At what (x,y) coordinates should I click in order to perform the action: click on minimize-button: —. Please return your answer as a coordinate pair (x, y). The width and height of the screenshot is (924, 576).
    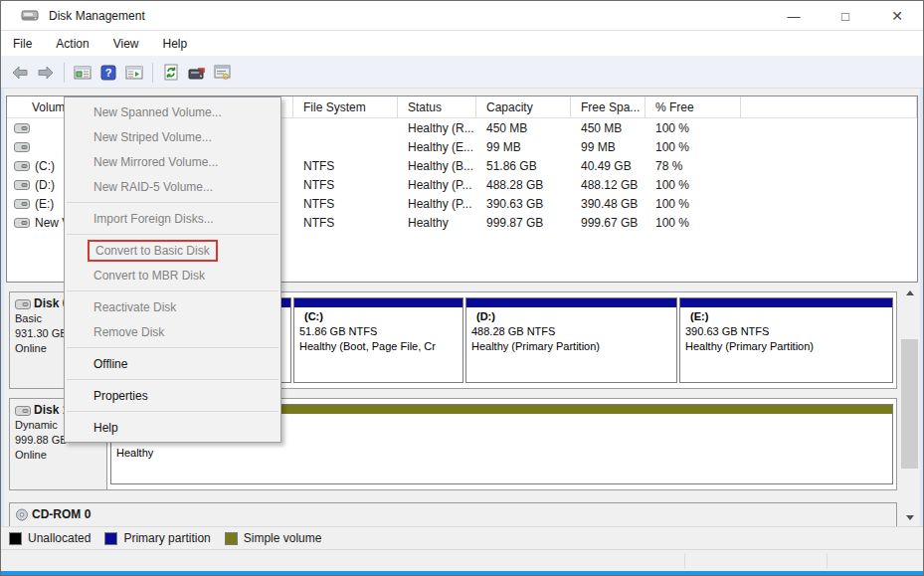
    Looking at the image, I should click on (794, 16).